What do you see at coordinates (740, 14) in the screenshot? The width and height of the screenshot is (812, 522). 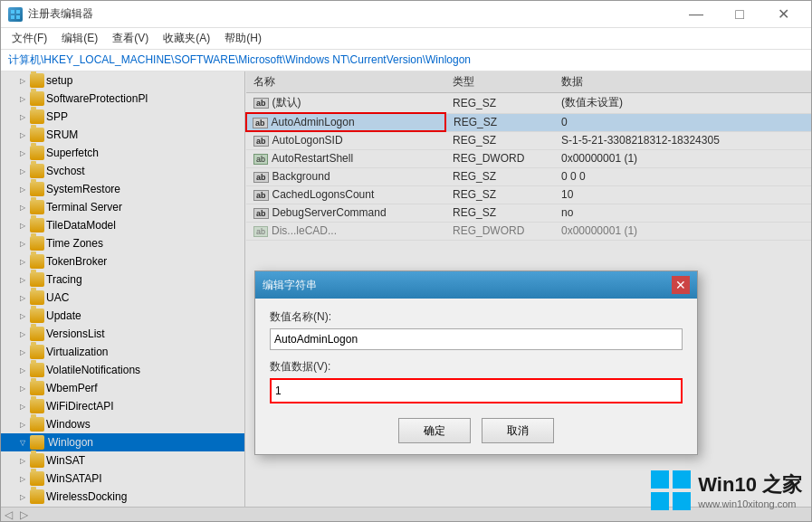 I see `maximize-button: □` at bounding box center [740, 14].